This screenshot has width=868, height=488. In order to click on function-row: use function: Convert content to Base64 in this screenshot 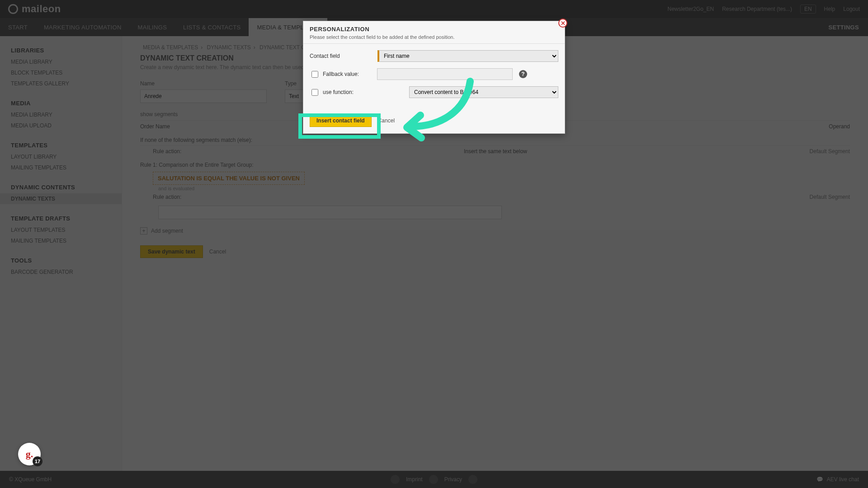, I will do `click(434, 92)`.